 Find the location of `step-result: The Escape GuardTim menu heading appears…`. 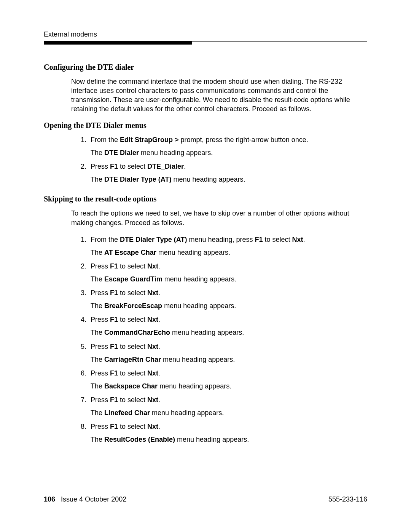

step-result: The Escape GuardTim menu heading appears… is located at coordinates (229, 279).